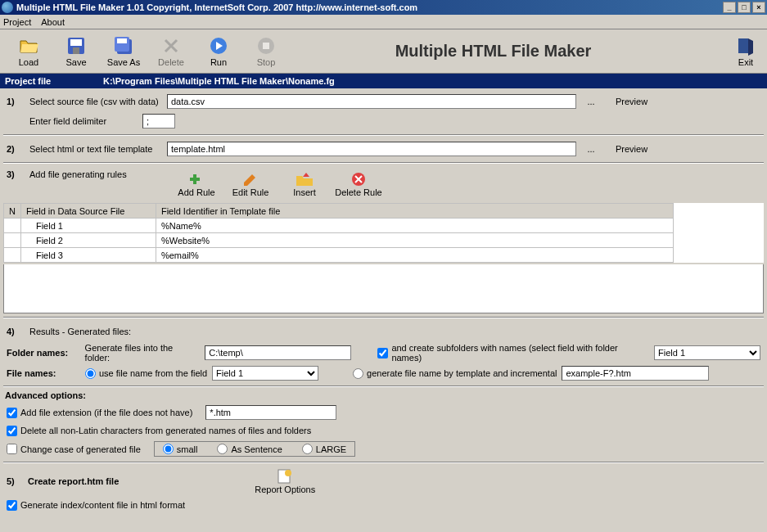 The image size is (767, 532). Describe the element at coordinates (271, 413) in the screenshot. I see `ext-input` at that location.